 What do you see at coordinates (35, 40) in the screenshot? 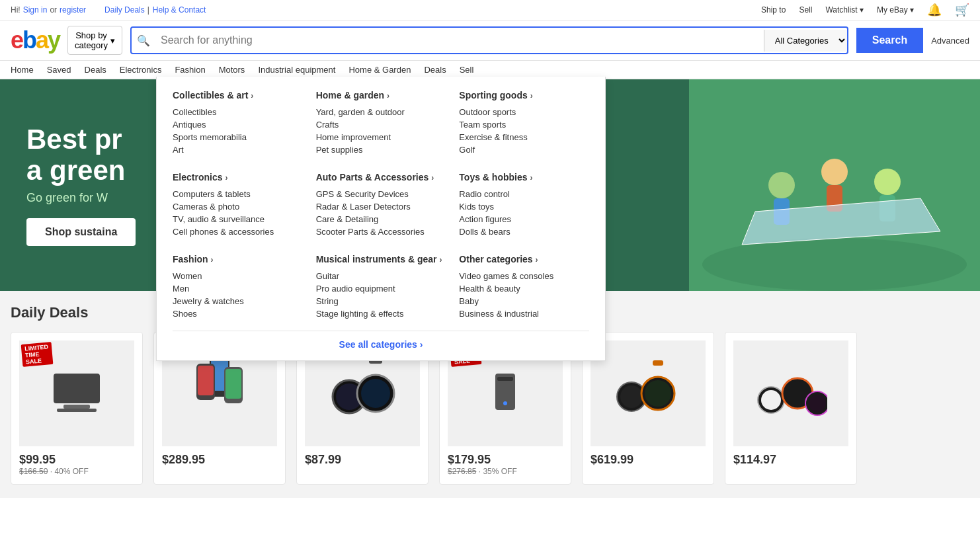
I see `ebay-logo: ebay` at bounding box center [35, 40].